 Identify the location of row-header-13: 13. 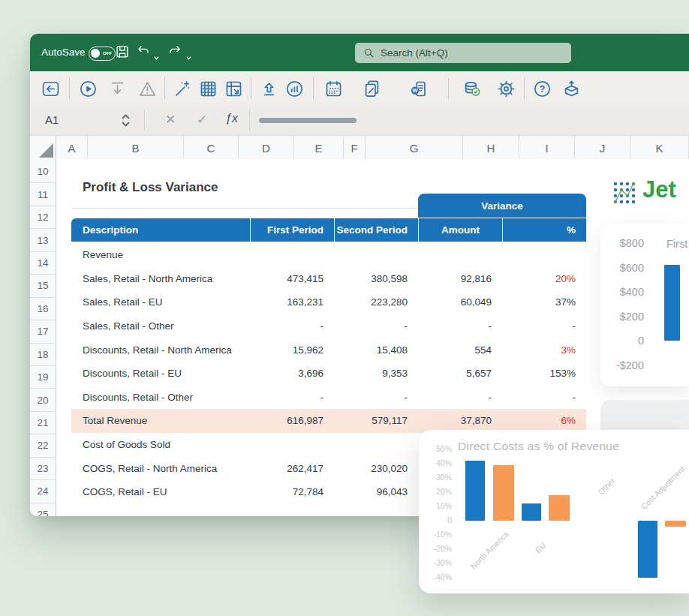
(43, 240).